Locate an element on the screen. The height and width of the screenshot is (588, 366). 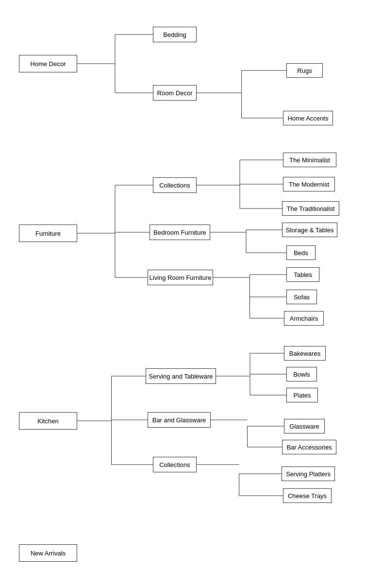
tree-node-collections-kitchen: Collections is located at coordinates (175, 465).